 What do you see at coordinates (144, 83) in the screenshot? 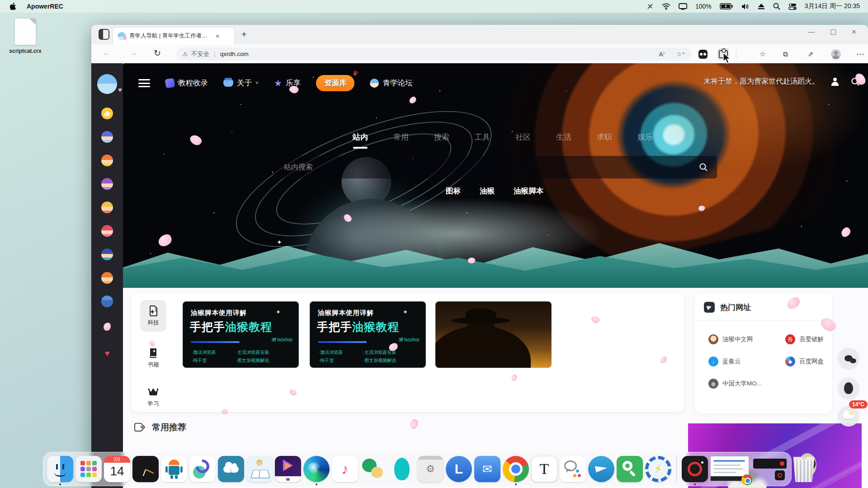
I see `menu-icon` at bounding box center [144, 83].